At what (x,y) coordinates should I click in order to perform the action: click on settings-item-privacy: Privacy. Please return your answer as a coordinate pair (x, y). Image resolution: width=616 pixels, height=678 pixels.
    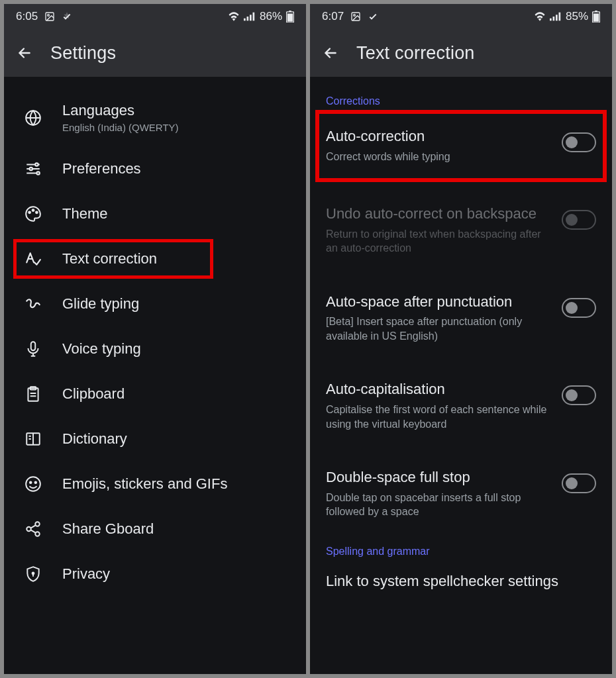
    Looking at the image, I should click on (155, 574).